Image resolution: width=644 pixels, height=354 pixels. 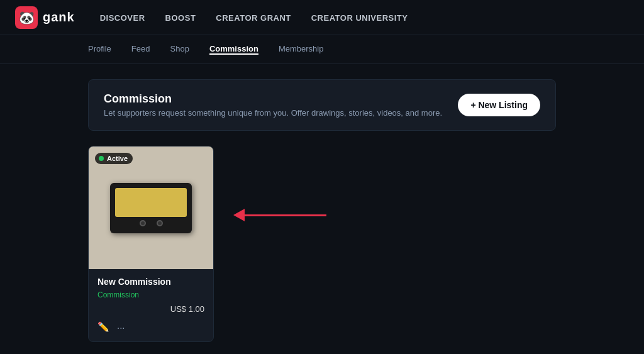 I want to click on new-listing-button: + New Listing, so click(x=499, y=105).